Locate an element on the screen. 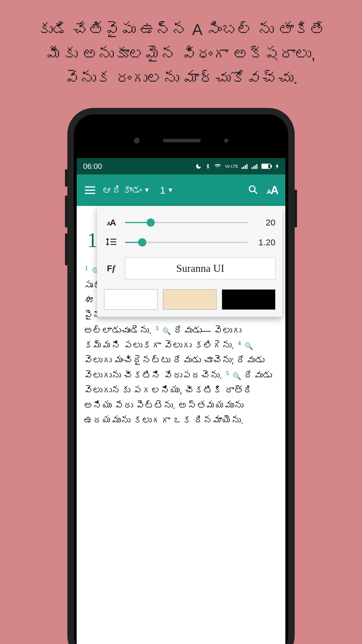  font-family-icon: Ff is located at coordinates (111, 268).